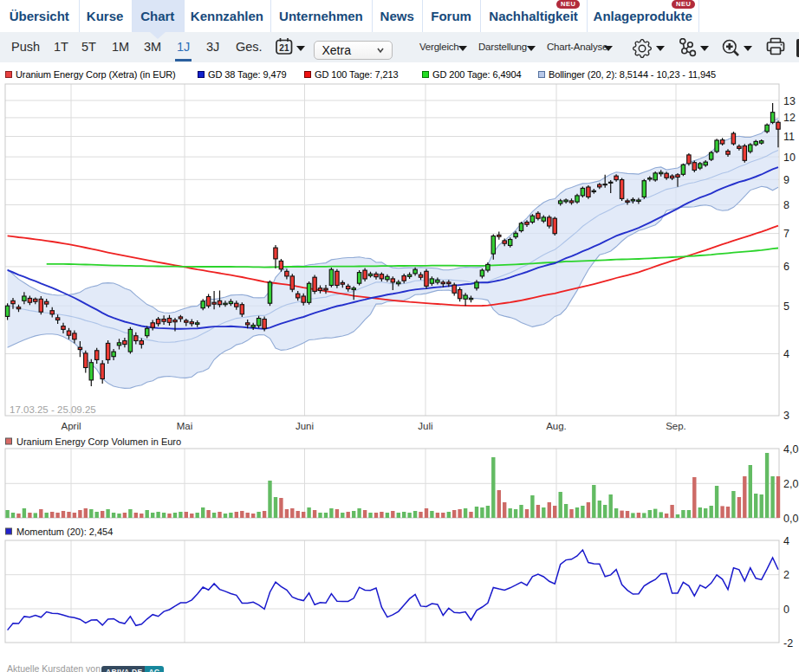  I want to click on svg-text: 4,0M, so click(791, 449).